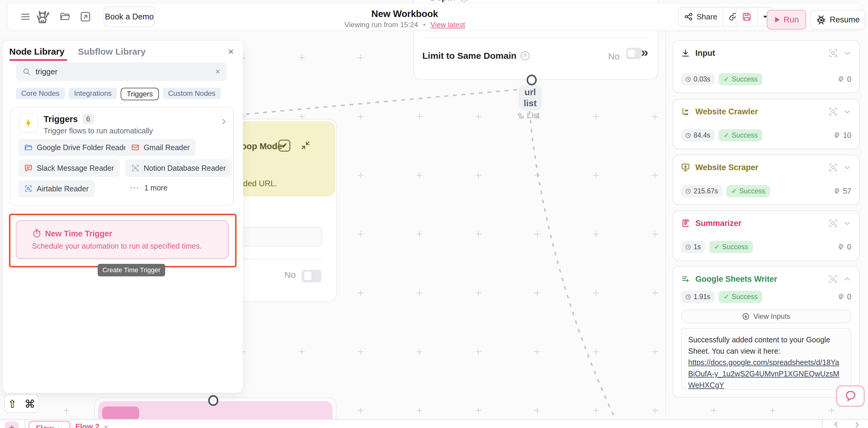 Image resolution: width=868 pixels, height=428 pixels. I want to click on resume-button: Resume, so click(838, 20).